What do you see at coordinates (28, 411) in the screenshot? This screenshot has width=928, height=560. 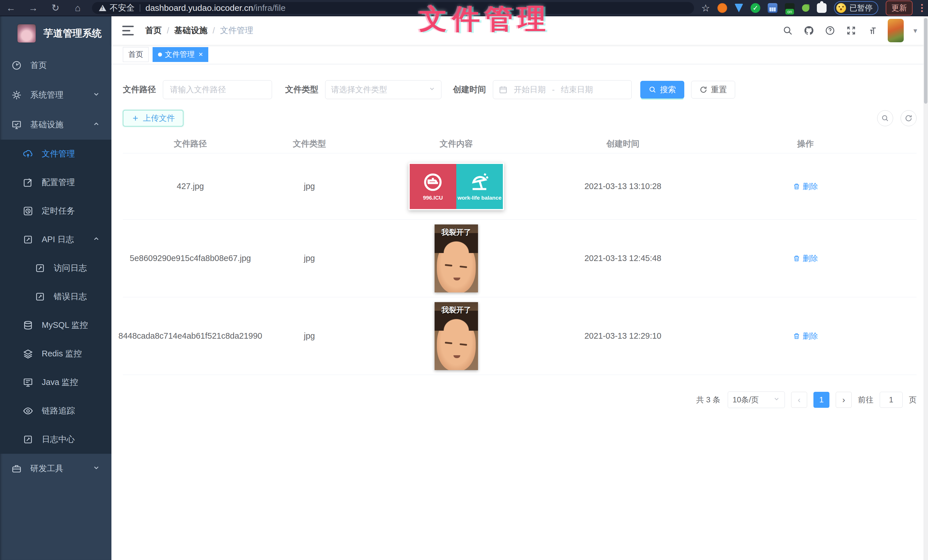 I see `eye-icon` at bounding box center [28, 411].